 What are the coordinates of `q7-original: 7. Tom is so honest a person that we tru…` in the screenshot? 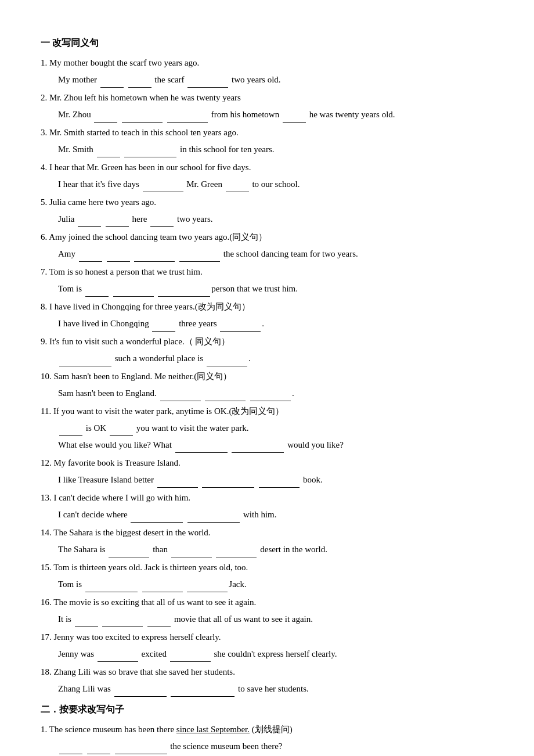 It's located at (267, 272).